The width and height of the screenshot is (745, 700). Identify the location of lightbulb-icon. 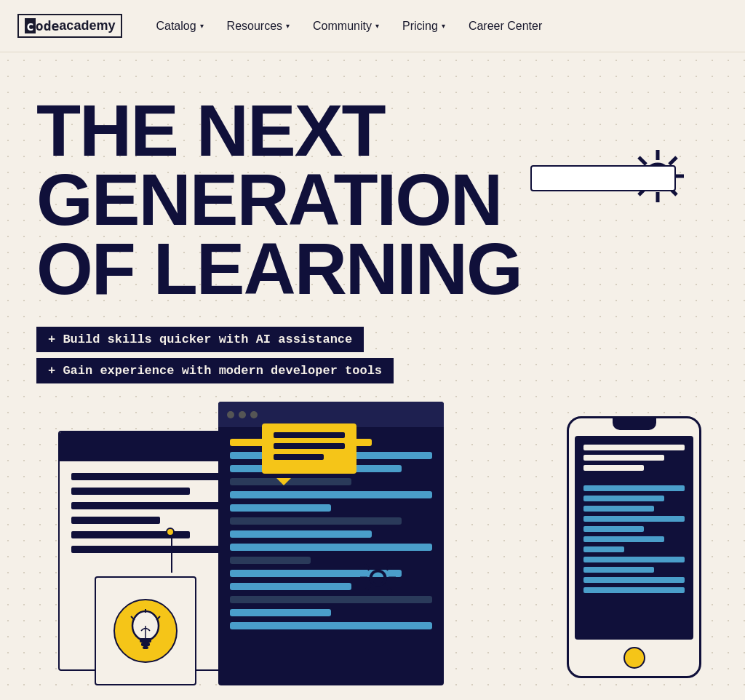
(146, 631).